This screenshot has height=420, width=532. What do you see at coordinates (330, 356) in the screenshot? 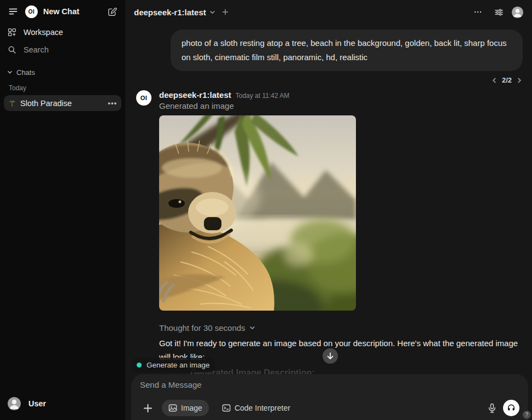
I see `arrow-down-icon` at bounding box center [330, 356].